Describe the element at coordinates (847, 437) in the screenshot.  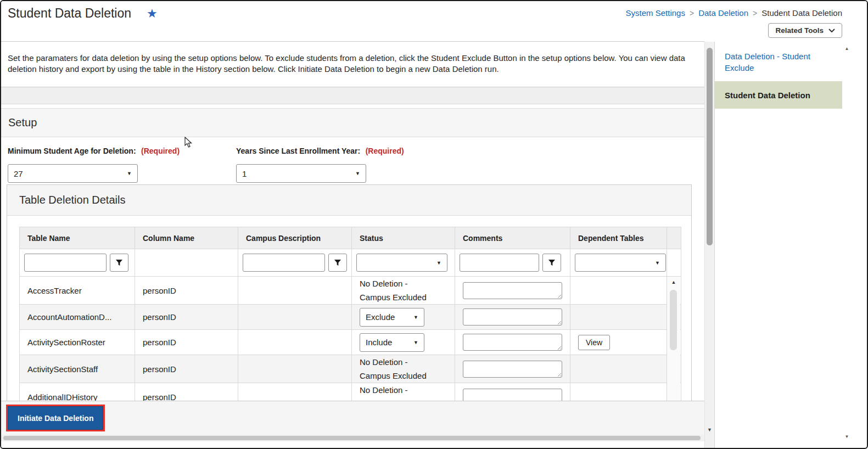
I see `page-scroll-down-arrow: ▼` at that location.